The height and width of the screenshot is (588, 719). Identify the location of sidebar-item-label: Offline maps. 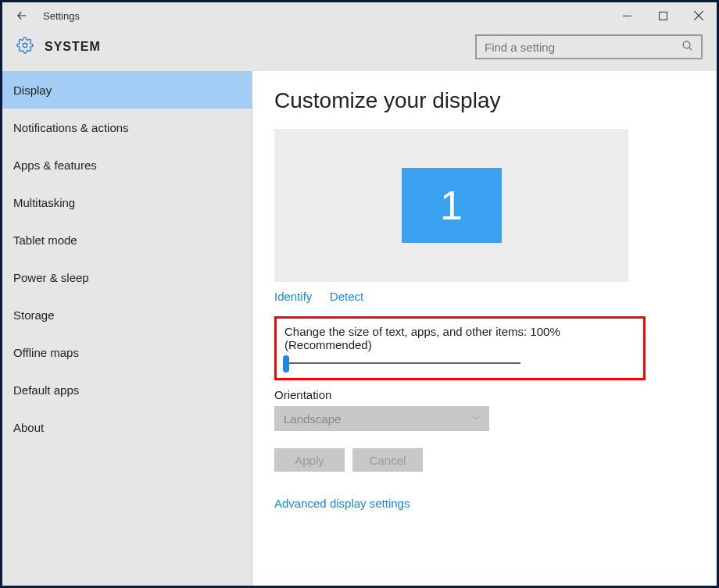
(46, 353).